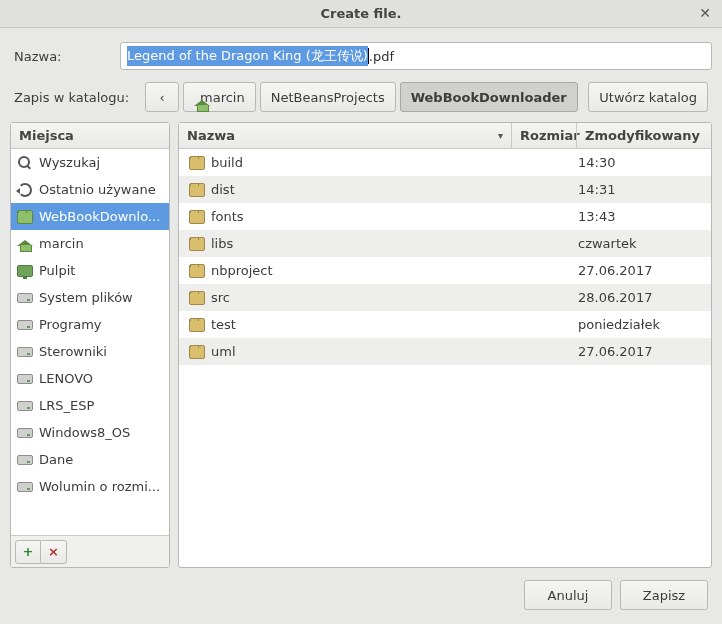 Image resolution: width=722 pixels, height=624 pixels. What do you see at coordinates (664, 595) in the screenshot?
I see `save-button: Zapisz` at bounding box center [664, 595].